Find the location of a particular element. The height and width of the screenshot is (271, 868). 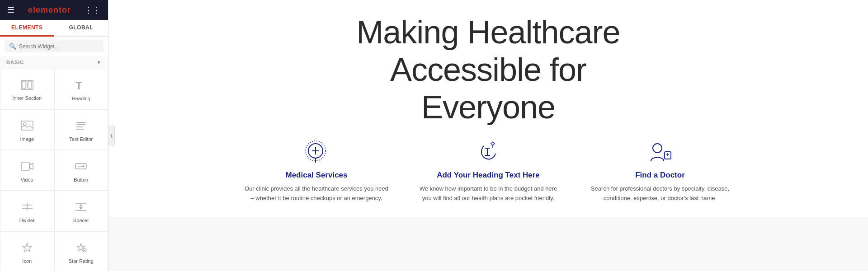

service-card-doctor: Find a Doctor Search for professional do… is located at coordinates (660, 171).